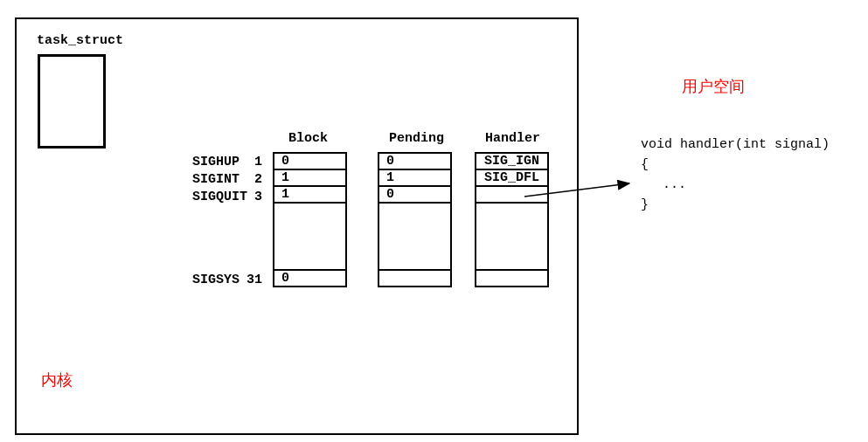  Describe the element at coordinates (645, 164) in the screenshot. I see `code-line-2: {` at that location.